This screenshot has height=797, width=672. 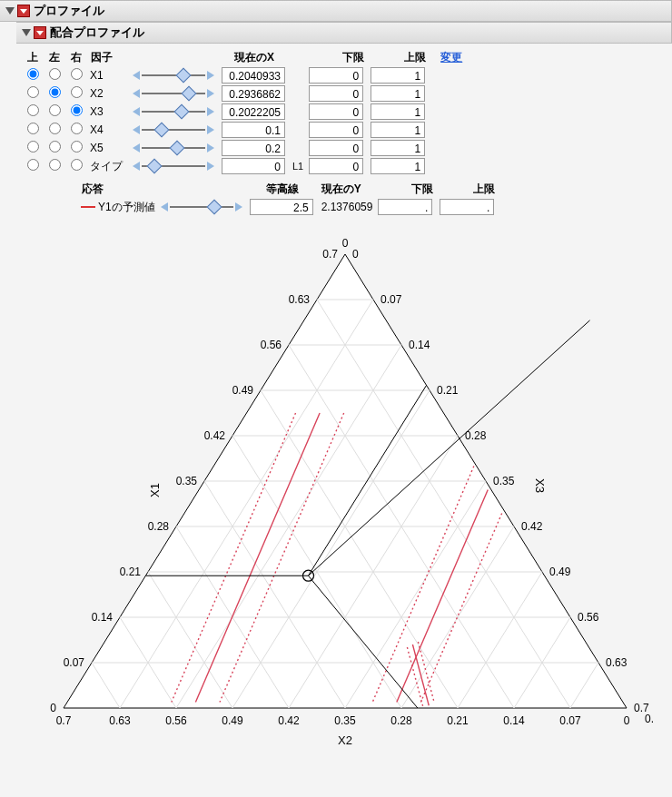 What do you see at coordinates (406, 189) in the screenshot?
I see `col-lower-y: 下限` at bounding box center [406, 189].